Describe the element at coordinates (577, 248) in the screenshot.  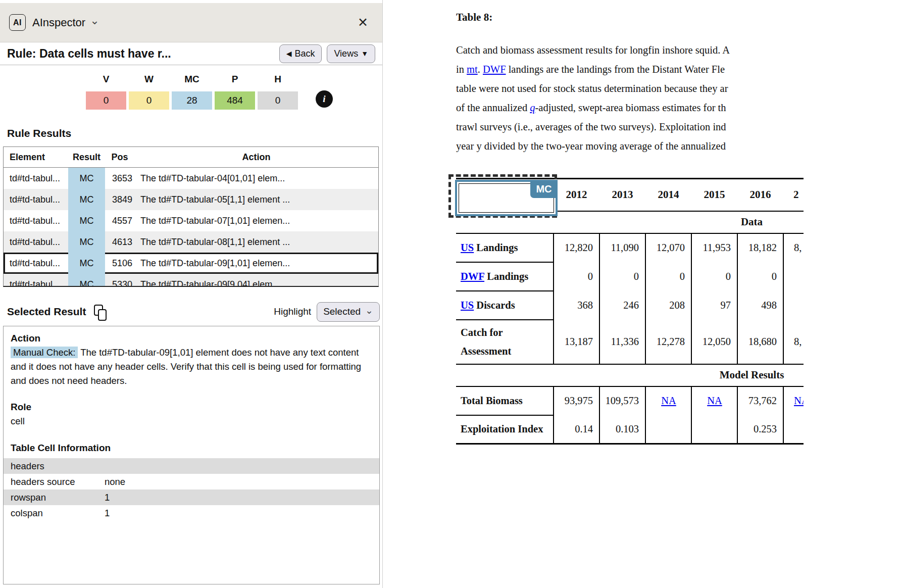
I see `value-cell: 12,820` at that location.